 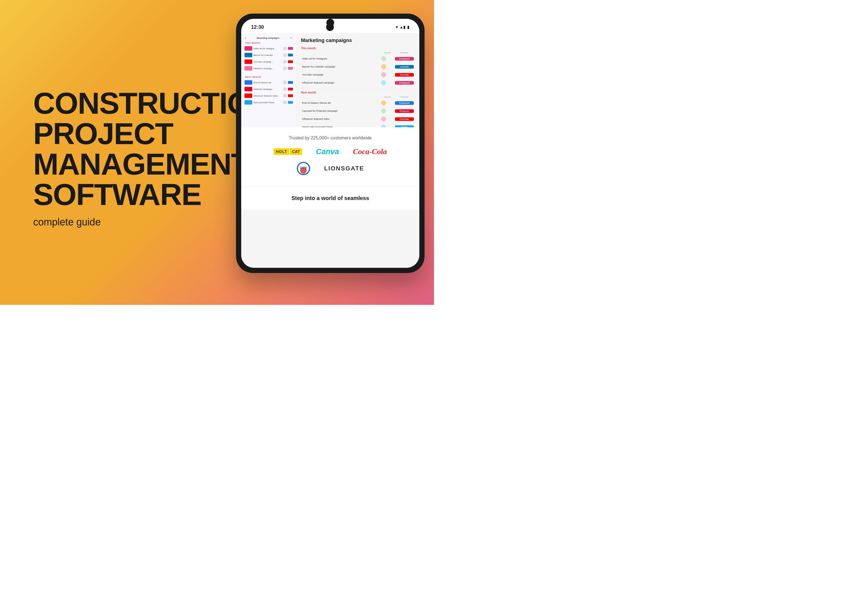 I want to click on sidebar-item-text: End-of-Season ad, so click(x=268, y=82).